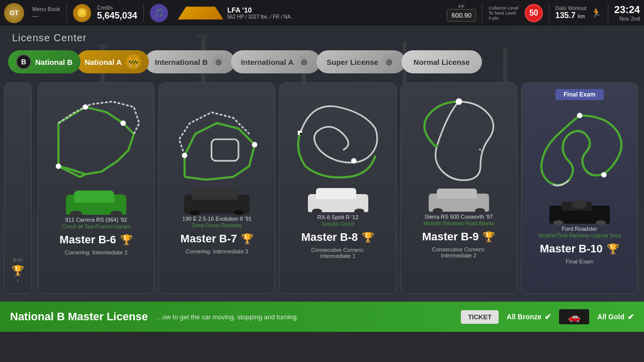 This screenshot has width=644, height=362. What do you see at coordinates (461, 15) in the screenshot?
I see `pp-value: 600.90` at bounding box center [461, 15].